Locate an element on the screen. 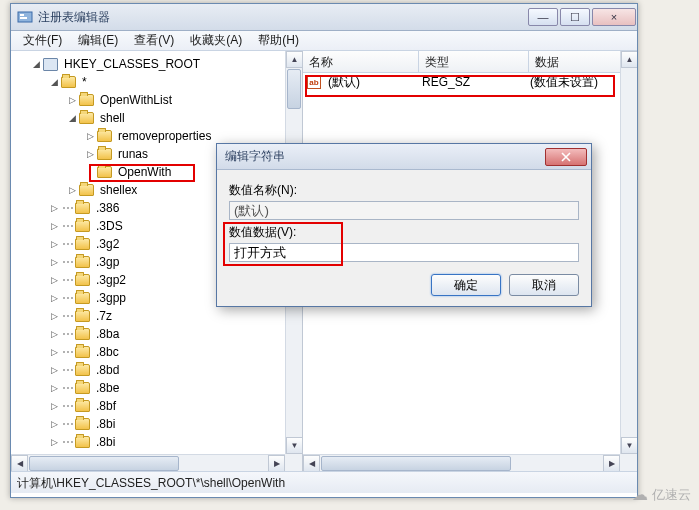 The height and width of the screenshot is (510, 699). menu-view: 查看(V) is located at coordinates (154, 40).